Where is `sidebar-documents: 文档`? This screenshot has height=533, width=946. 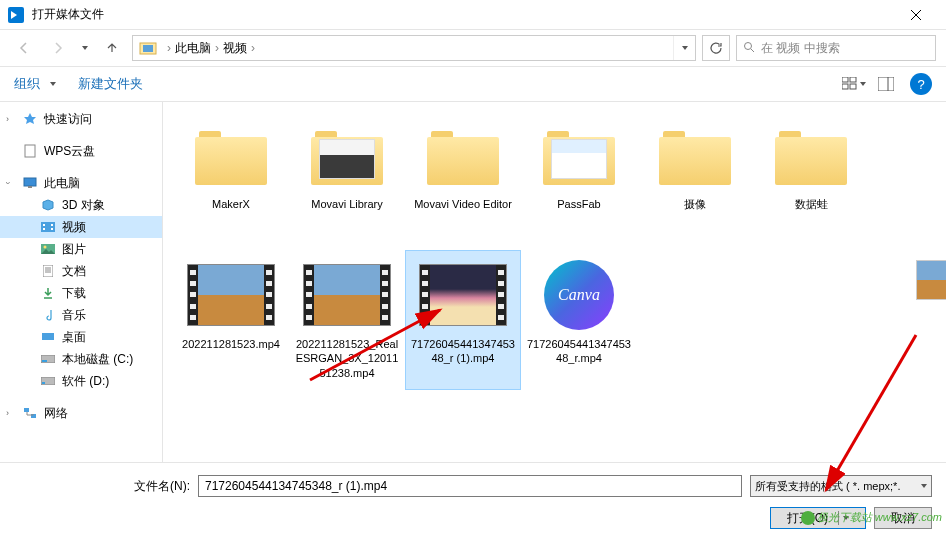 sidebar-documents: 文档 is located at coordinates (81, 271).